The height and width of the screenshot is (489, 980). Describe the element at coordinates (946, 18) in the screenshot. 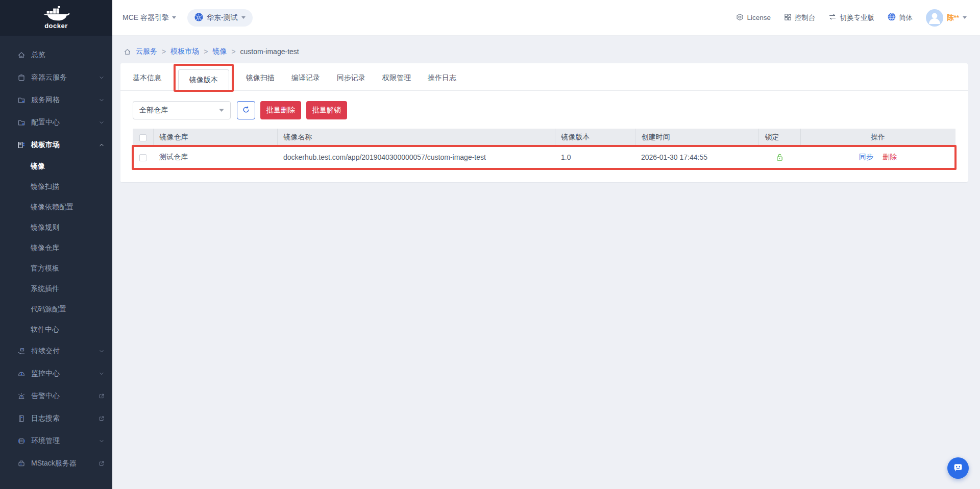

I see `user-menu: 陈**` at that location.